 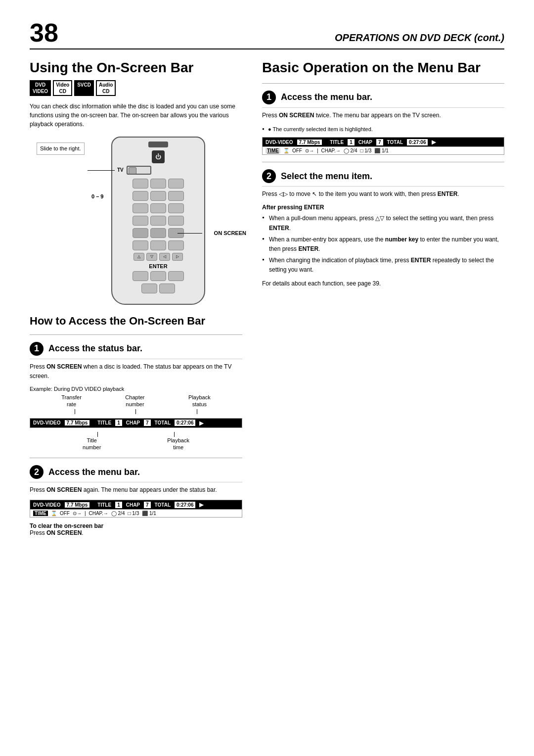 I want to click on bsbar-dvd: DVD-VIDEO, so click(x=279, y=142).